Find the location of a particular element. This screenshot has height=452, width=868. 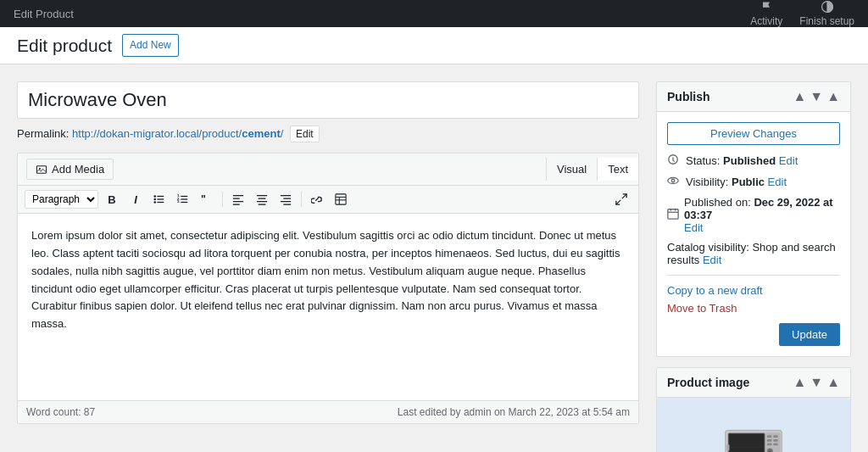

copy-draft-link: Copy to a new draft is located at coordinates (754, 290).